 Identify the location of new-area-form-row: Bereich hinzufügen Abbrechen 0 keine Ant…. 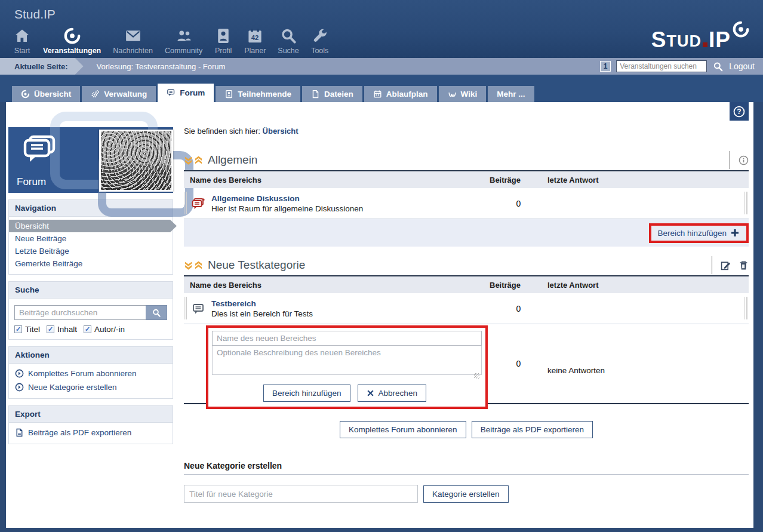
(466, 364).